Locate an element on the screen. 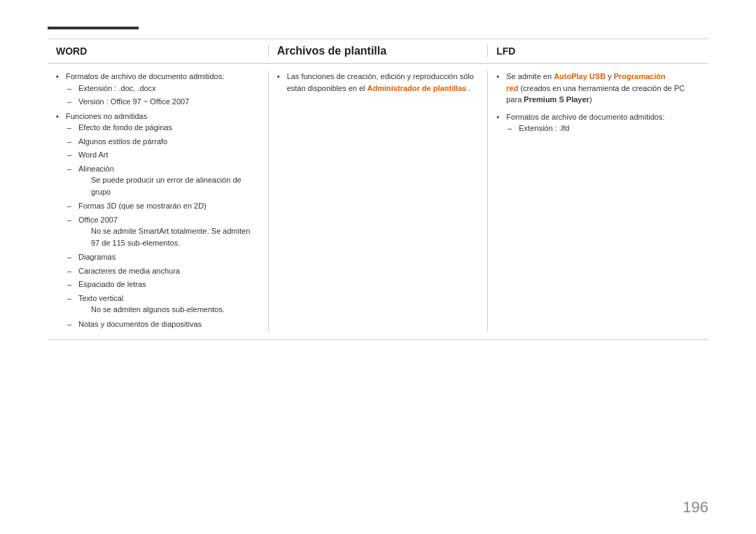 This screenshot has height=534, width=756. page-number: 196 is located at coordinates (696, 507).